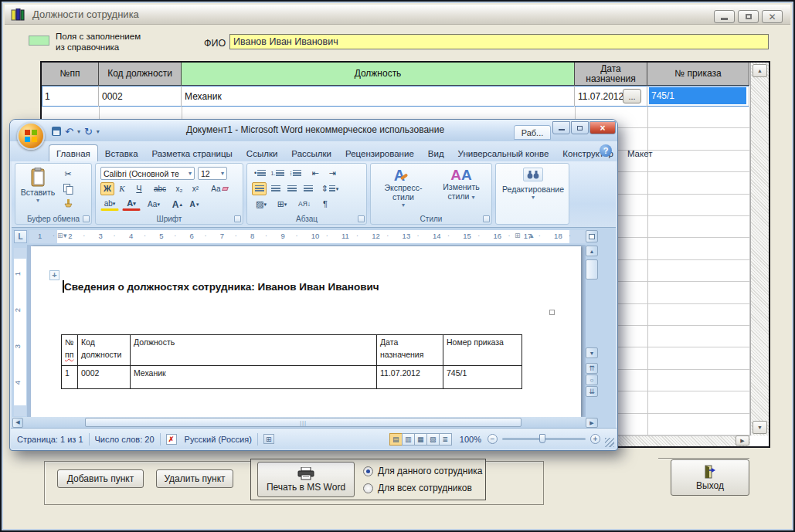 Image resolution: width=795 pixels, height=532 pixels. Describe the element at coordinates (70, 96) in the screenshot. I see `table-cell: 1` at that location.